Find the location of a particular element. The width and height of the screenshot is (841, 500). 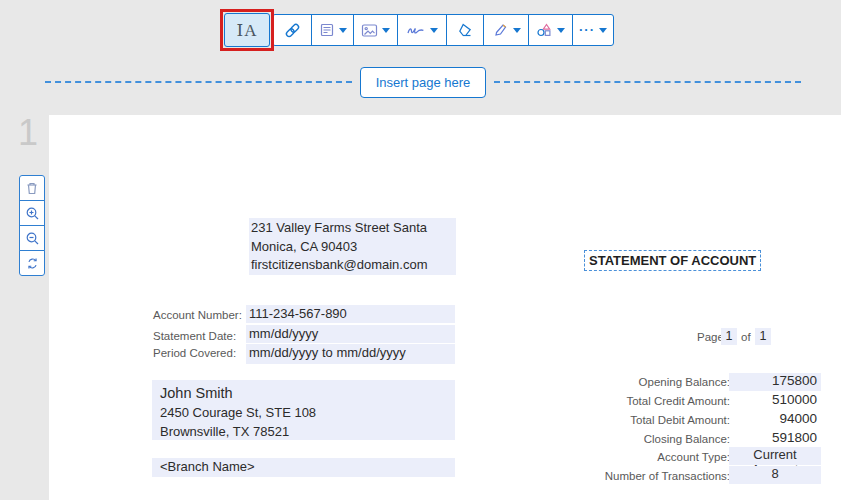

more-icon: ··· is located at coordinates (587, 30).